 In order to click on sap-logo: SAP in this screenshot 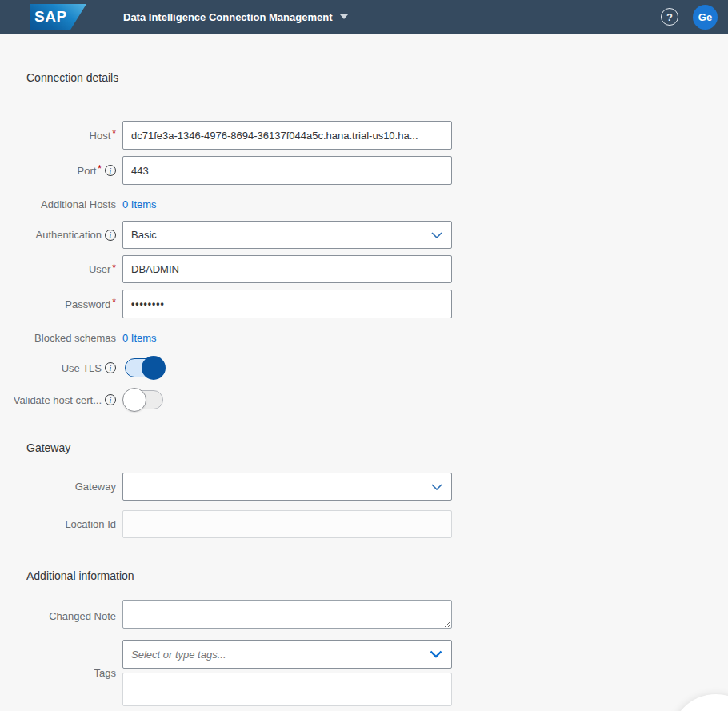, I will do `click(58, 17)`.